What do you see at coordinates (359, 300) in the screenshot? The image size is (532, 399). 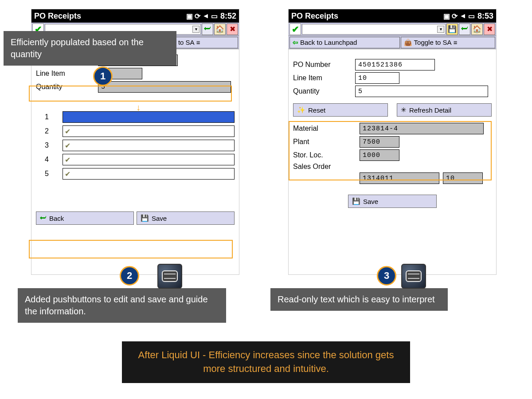 I see `callout-readonly: Read-only text which is easy to interpre…` at bounding box center [359, 300].